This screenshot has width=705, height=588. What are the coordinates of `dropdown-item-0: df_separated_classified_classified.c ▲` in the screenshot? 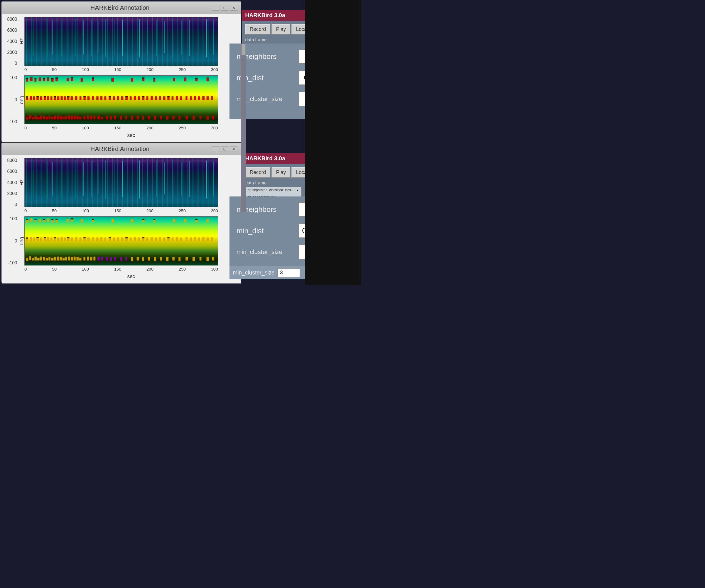 It's located at (273, 190).